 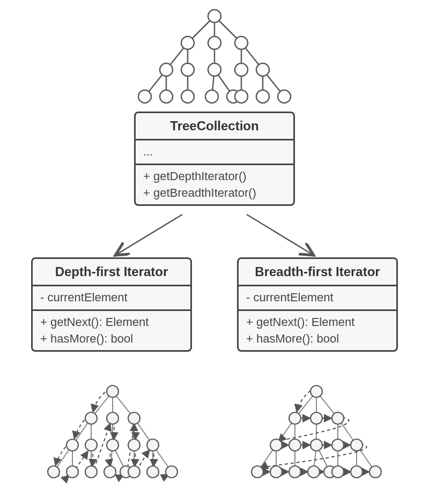 I want to click on class-title: TreeCollection, so click(x=214, y=126).